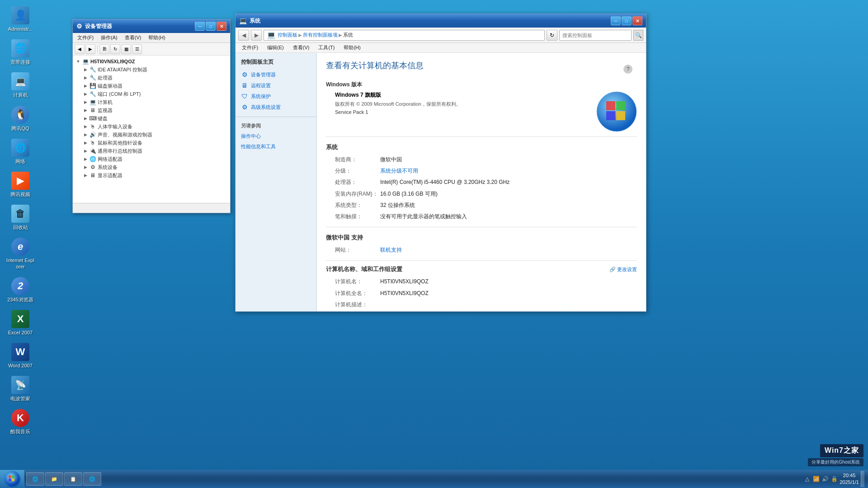  Describe the element at coordinates (12, 479) in the screenshot. I see `start-button` at that location.